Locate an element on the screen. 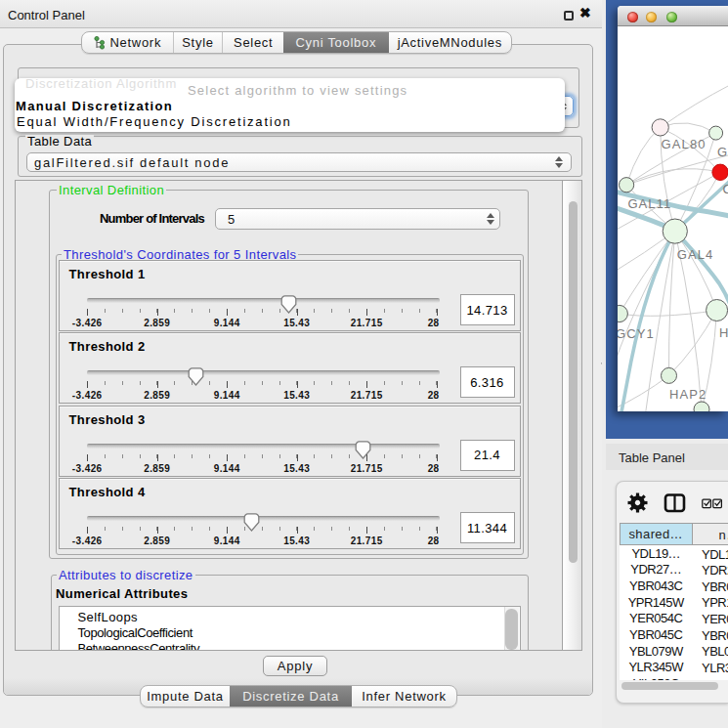 The height and width of the screenshot is (728, 728). svg-text: GAL80 is located at coordinates (684, 145).